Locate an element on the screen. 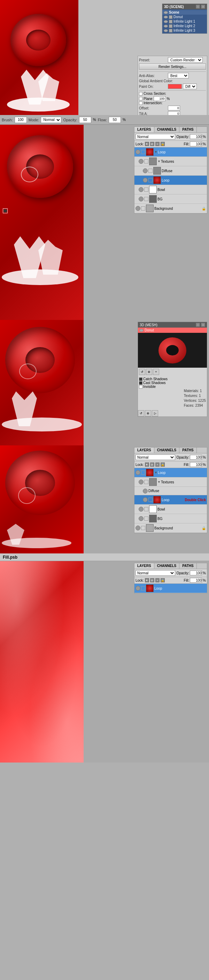 The image size is (209, 980). layer-item-textures: ▼ Textures is located at coordinates (171, 161).